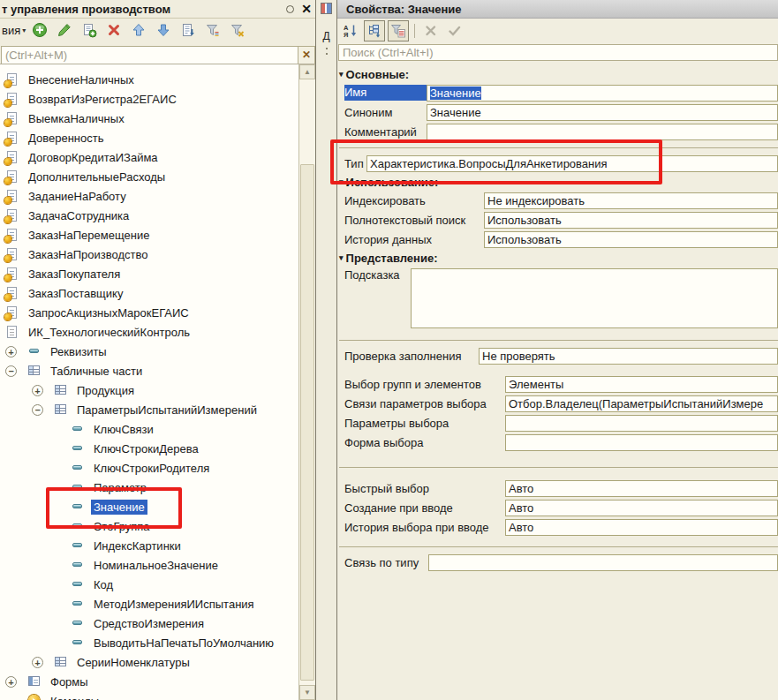 This screenshot has width=778, height=700. What do you see at coordinates (306, 9) in the screenshot?
I see `close-icon: ✕` at bounding box center [306, 9].